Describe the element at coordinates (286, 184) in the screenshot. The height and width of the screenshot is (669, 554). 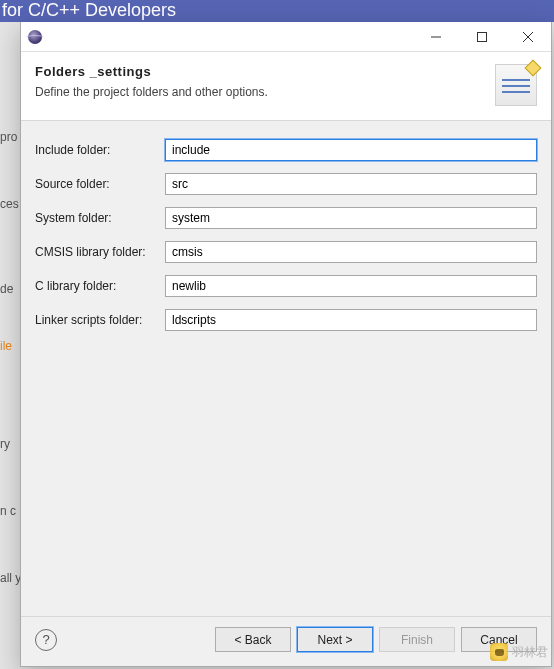
I see `row-source: Source folder:` at that location.